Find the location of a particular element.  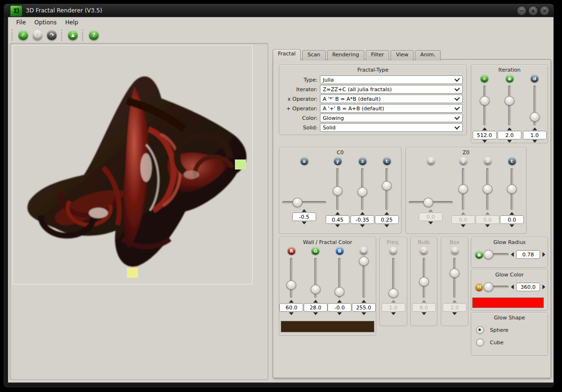

green-value: 28.0 is located at coordinates (316, 307).